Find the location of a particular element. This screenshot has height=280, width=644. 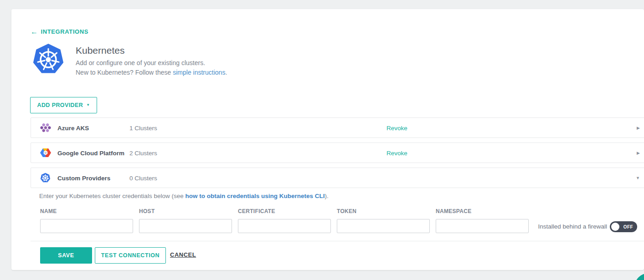

test-connection-button: TEST CONNECTION is located at coordinates (130, 255).